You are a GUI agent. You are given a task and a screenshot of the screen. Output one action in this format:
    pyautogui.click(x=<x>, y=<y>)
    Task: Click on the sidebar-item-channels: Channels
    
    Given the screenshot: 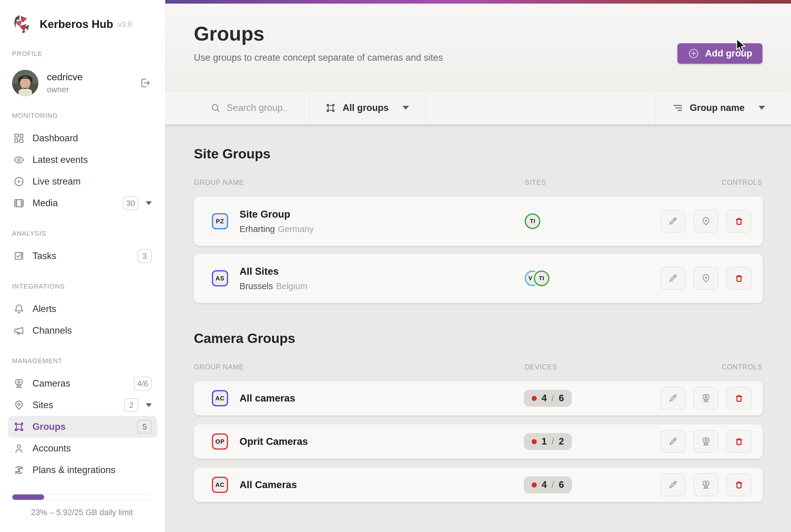 What is the action you would take?
    pyautogui.click(x=82, y=330)
    